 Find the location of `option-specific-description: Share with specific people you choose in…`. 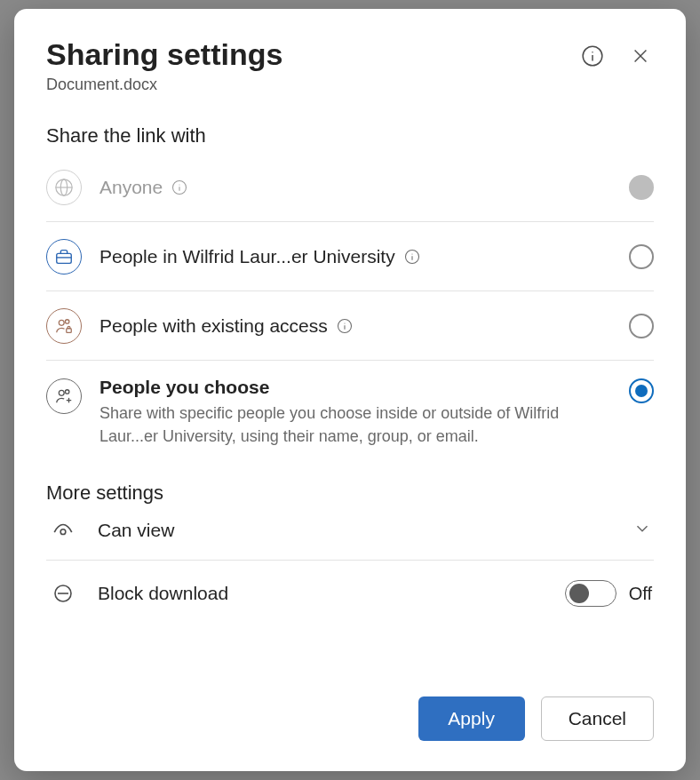

option-specific-description: Share with specific people you choose in… is located at coordinates (355, 425).